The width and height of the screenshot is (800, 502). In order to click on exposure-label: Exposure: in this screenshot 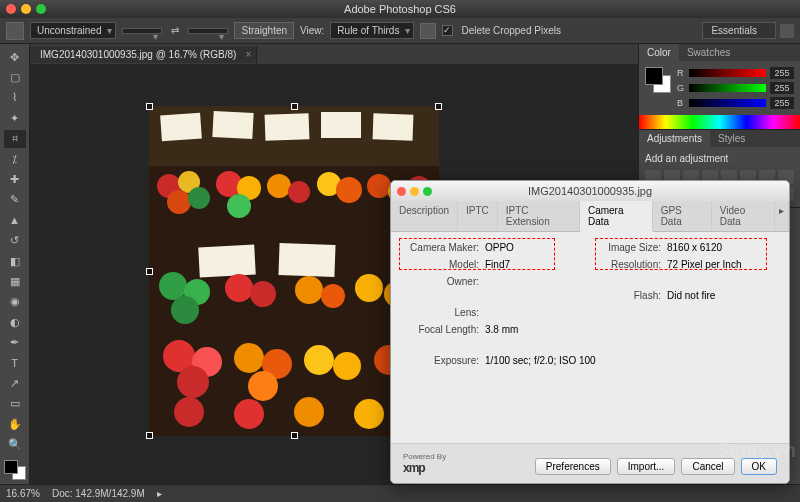, I will do `click(442, 360)`.